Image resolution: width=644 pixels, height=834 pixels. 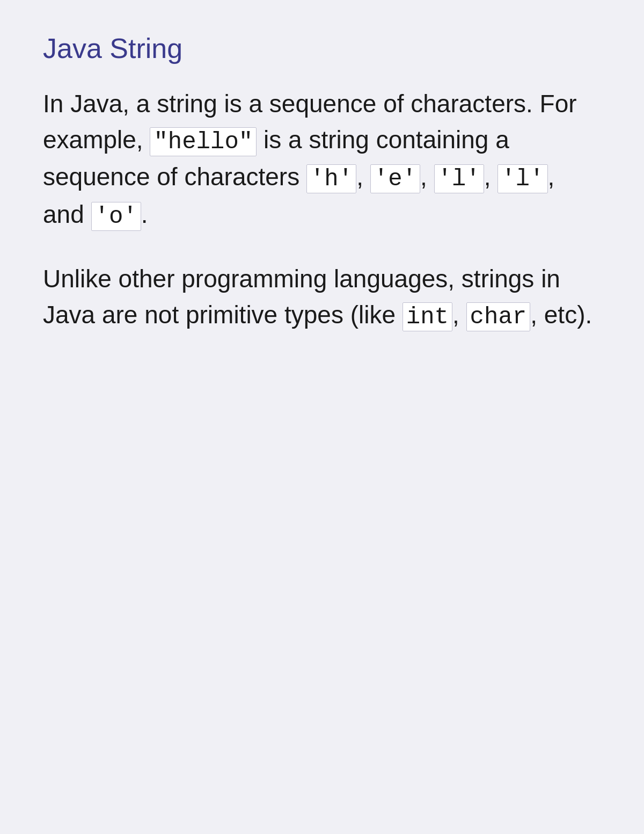 I want to click on p1-text-5: ,, so click(x=491, y=177).